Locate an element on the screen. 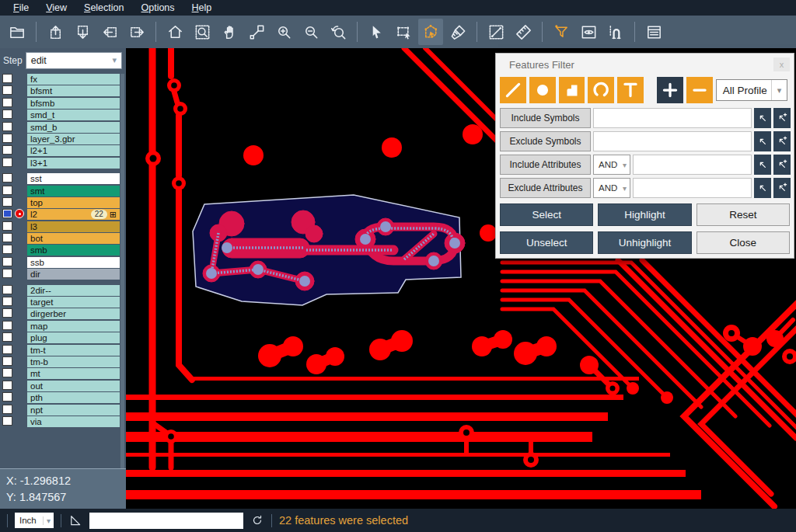  layer-name: ssb is located at coordinates (73, 263).